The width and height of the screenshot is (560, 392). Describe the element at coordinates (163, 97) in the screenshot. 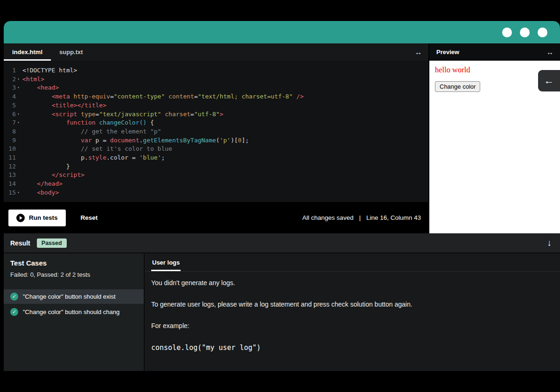

I see `code-text: <meta http-equiv="content-type" content=…` at that location.